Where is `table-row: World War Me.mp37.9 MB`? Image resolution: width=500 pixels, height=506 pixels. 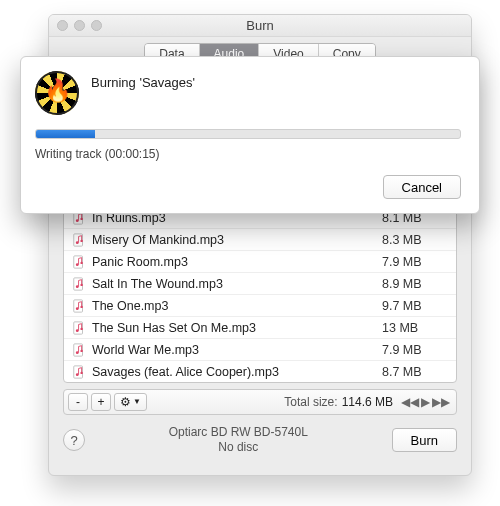 table-row: World War Me.mp37.9 MB is located at coordinates (260, 349).